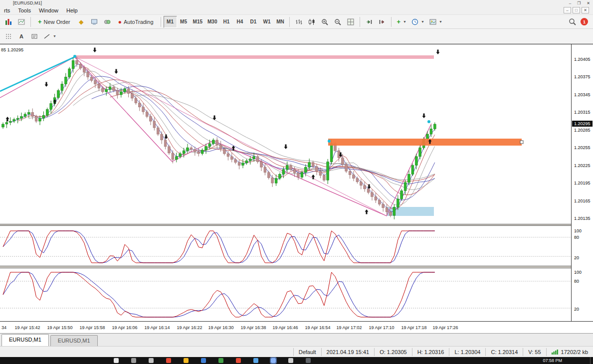 This screenshot has height=364, width=593. Describe the element at coordinates (577, 10) in the screenshot. I see `chart-restore-button: □` at that location.